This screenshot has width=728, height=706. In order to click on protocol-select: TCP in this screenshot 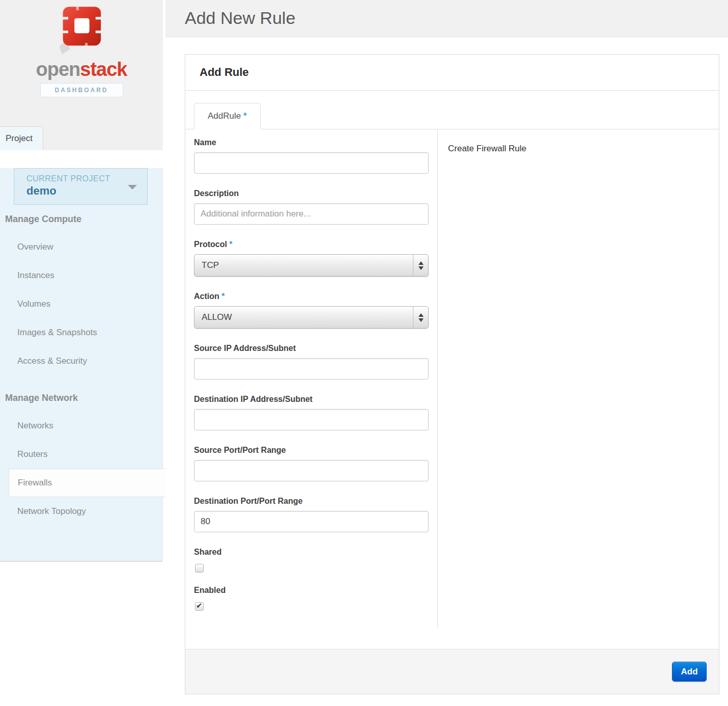, I will do `click(312, 265)`.